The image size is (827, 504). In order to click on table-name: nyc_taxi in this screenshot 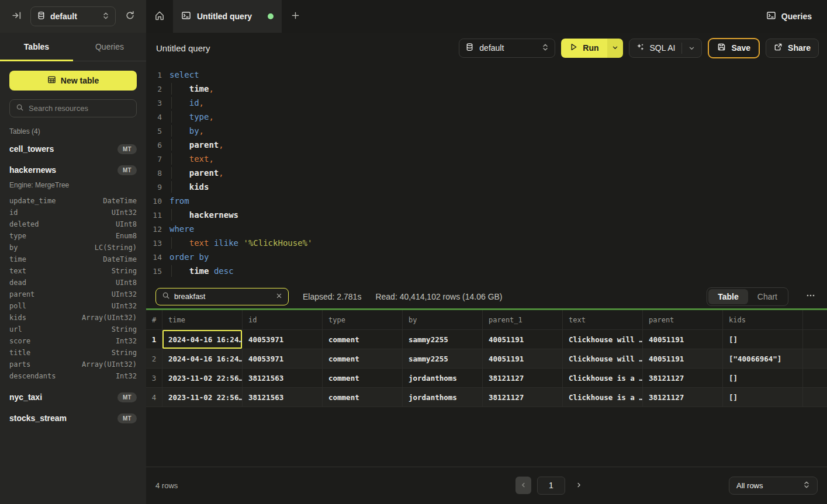, I will do `click(26, 397)`.